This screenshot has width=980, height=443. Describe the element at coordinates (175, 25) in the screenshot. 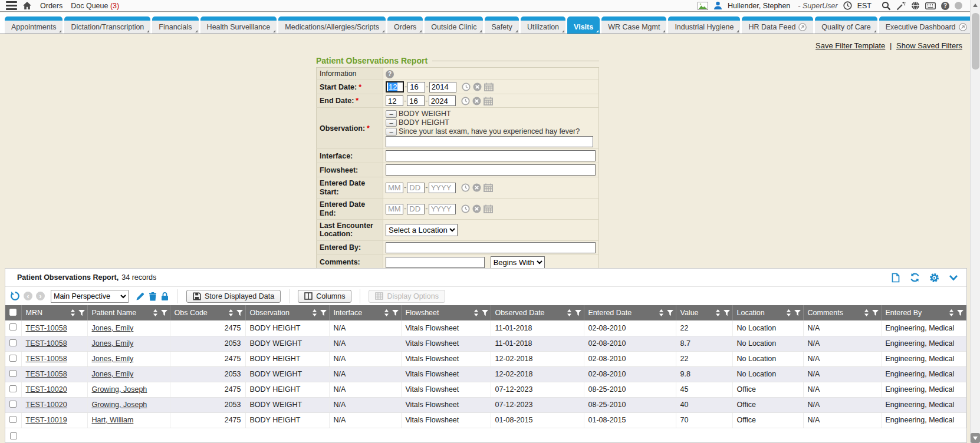

I see `tab-financials: Financials` at that location.